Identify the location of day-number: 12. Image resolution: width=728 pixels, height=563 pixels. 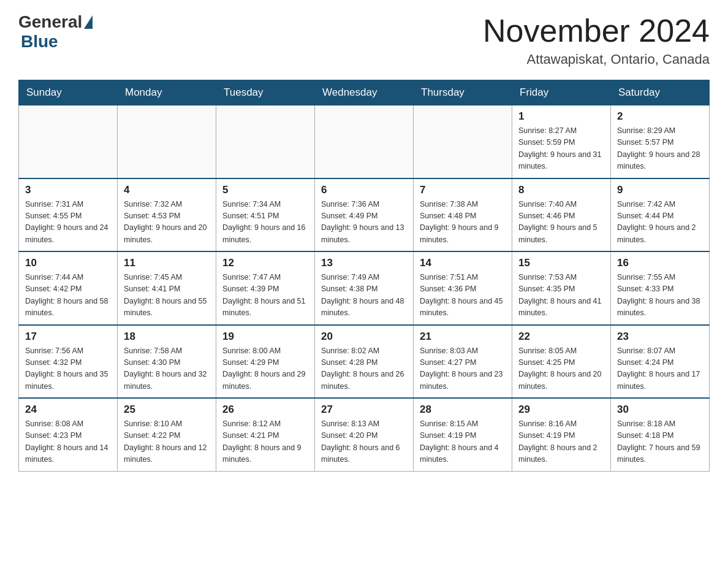
(265, 263).